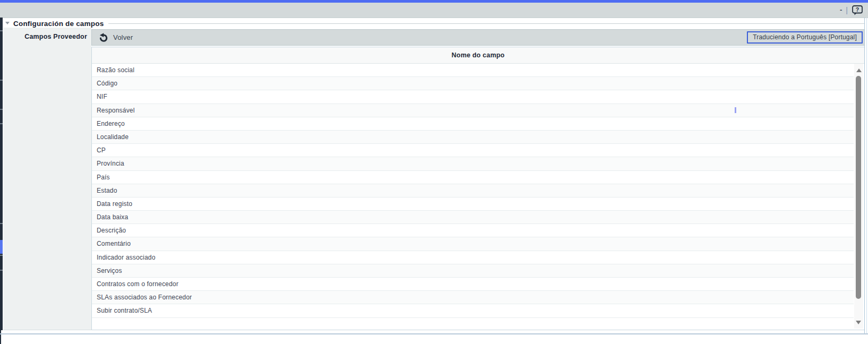  What do you see at coordinates (473, 191) in the screenshot?
I see `table-row: Estado` at bounding box center [473, 191].